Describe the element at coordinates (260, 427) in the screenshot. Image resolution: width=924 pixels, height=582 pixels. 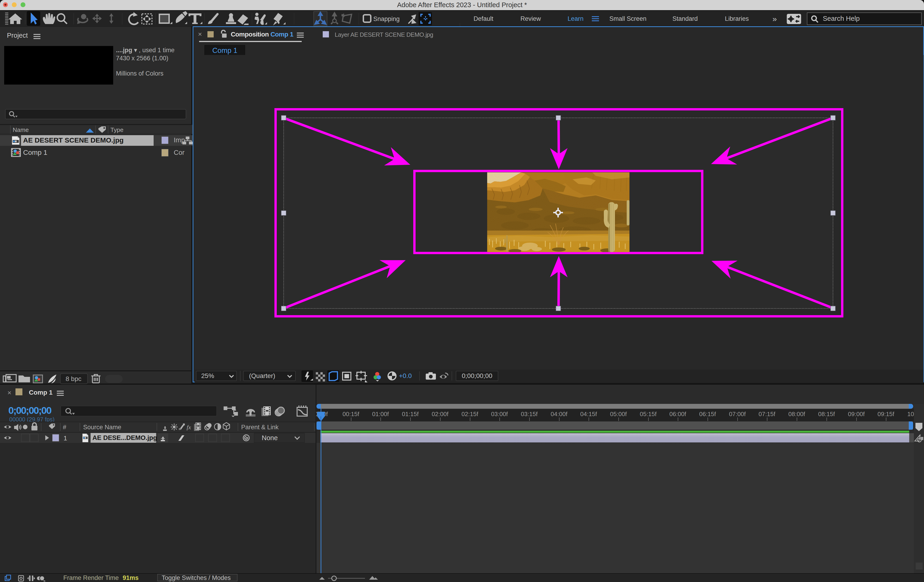
I see `svg-text: Parent & Link` at that location.